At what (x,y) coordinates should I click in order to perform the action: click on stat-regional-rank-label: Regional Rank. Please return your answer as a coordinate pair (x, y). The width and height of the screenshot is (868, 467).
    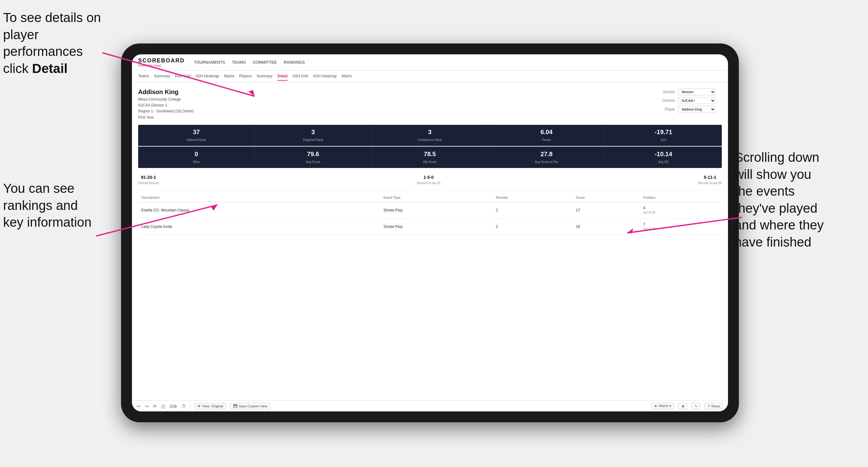
    Looking at the image, I should click on (313, 140).